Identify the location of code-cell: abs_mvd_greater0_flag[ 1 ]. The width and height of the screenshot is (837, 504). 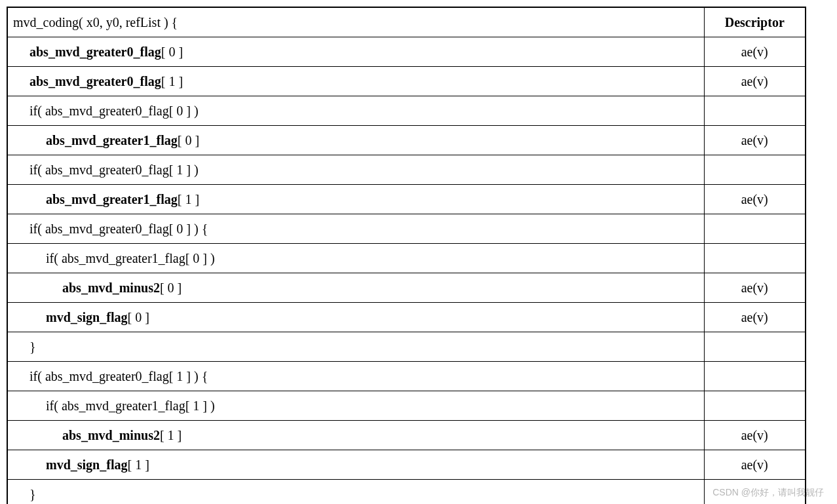
(355, 81).